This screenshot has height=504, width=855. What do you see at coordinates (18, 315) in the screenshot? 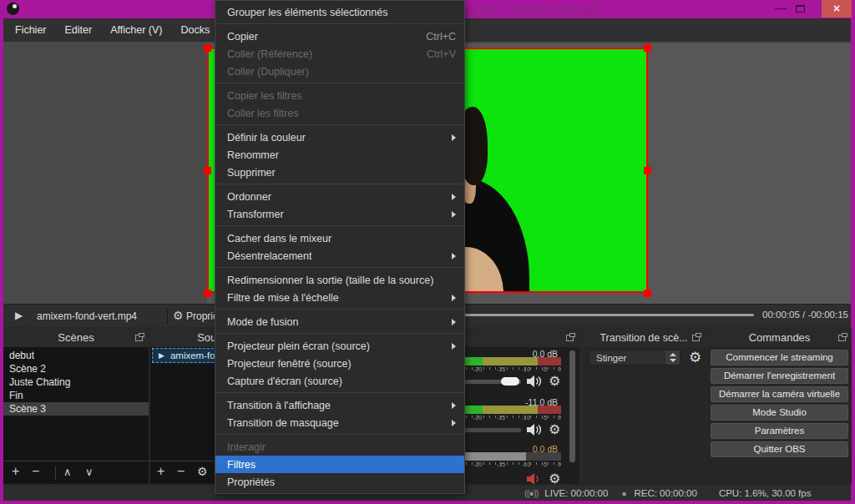
I see `play-icon: ▶` at bounding box center [18, 315].